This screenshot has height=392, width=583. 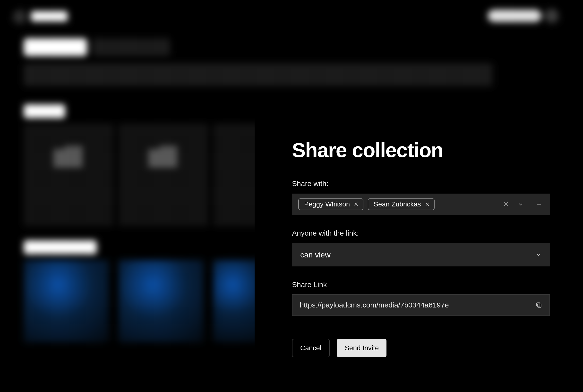 What do you see at coordinates (327, 204) in the screenshot?
I see `share-chip-name: Peggy Whitson` at bounding box center [327, 204].